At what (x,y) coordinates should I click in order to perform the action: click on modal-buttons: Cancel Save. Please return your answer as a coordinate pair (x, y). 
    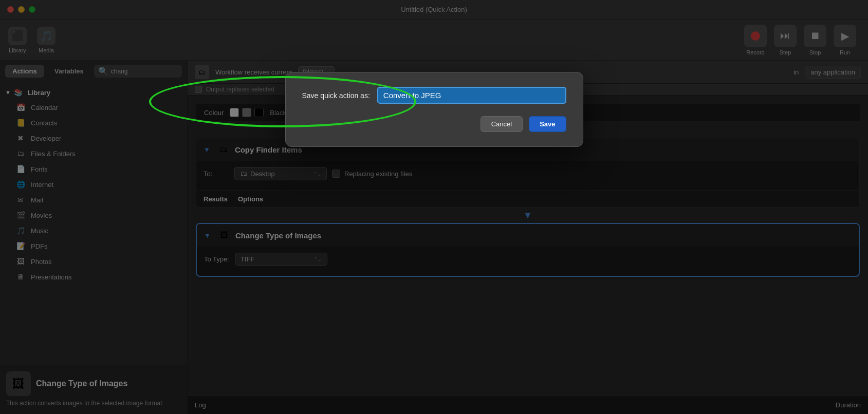
    Looking at the image, I should click on (434, 124).